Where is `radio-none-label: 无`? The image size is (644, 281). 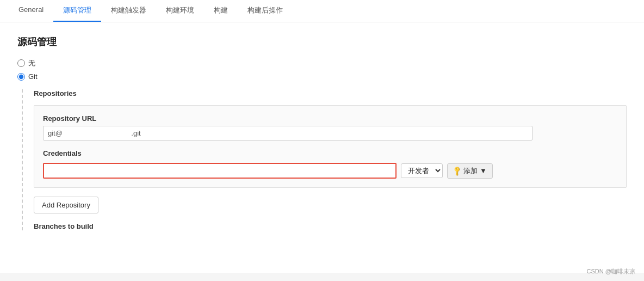
radio-none-label: 无 is located at coordinates (32, 63).